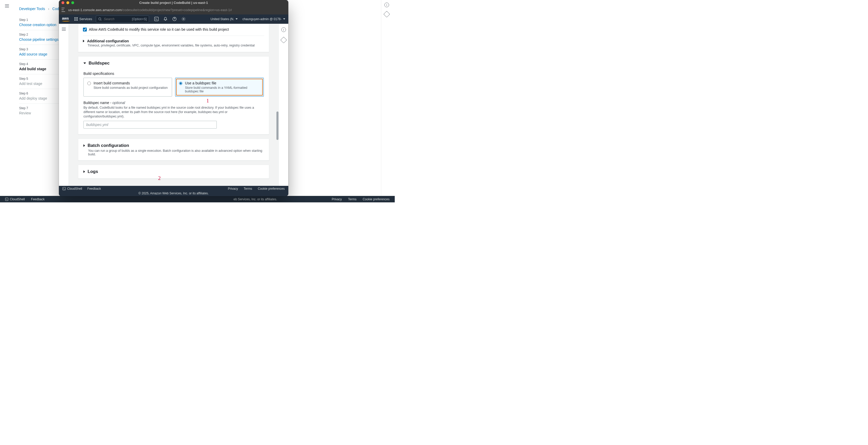 This screenshot has width=868, height=445. I want to click on wizard-step: Step 5Add test stage, so click(40, 82).